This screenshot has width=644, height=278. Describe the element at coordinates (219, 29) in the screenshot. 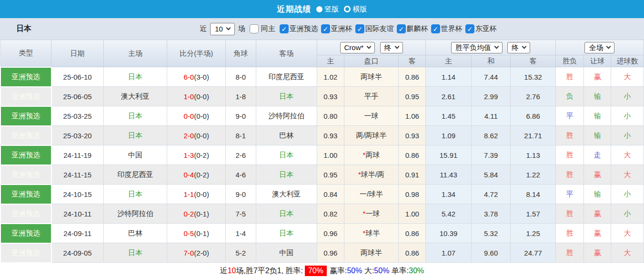

I see `recent-count-value: 10` at that location.